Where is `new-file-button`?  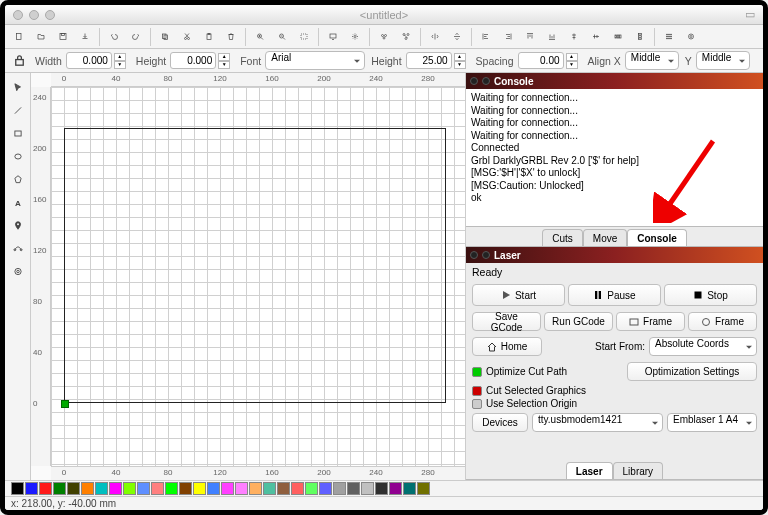
new-file-button is located at coordinates (19, 37).